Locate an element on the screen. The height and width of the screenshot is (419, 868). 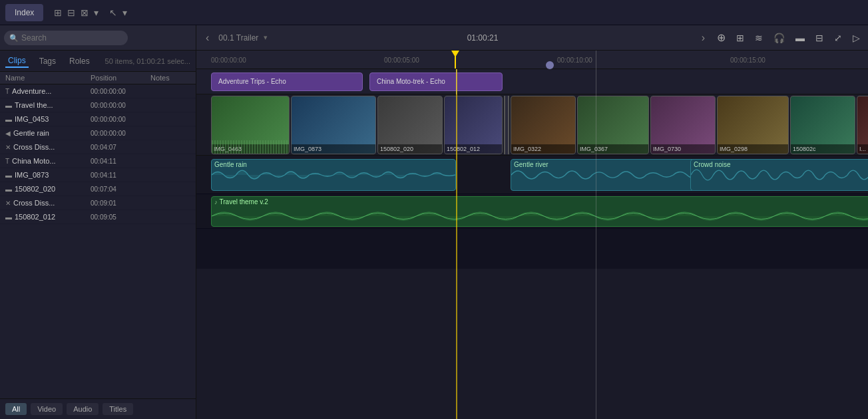
type-icon-t: T is located at coordinates (7, 161).